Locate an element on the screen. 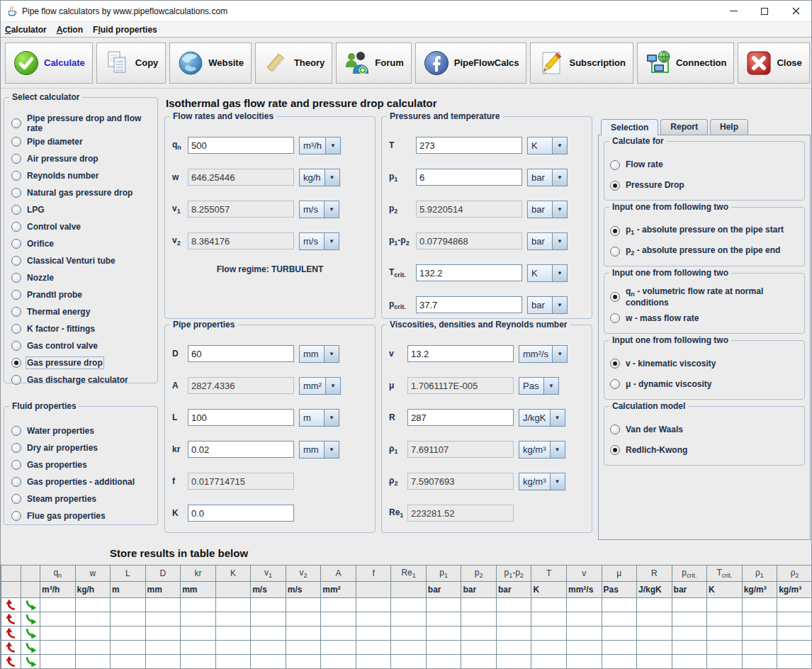  calculator-option: Reynolds number is located at coordinates (81, 176).